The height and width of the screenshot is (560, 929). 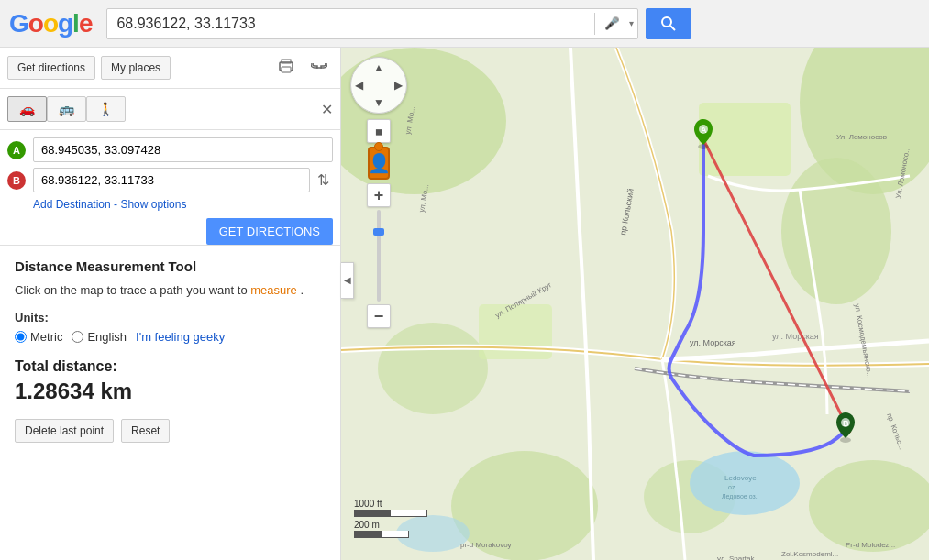 What do you see at coordinates (348, 24) in the screenshot?
I see `search-input` at bounding box center [348, 24].